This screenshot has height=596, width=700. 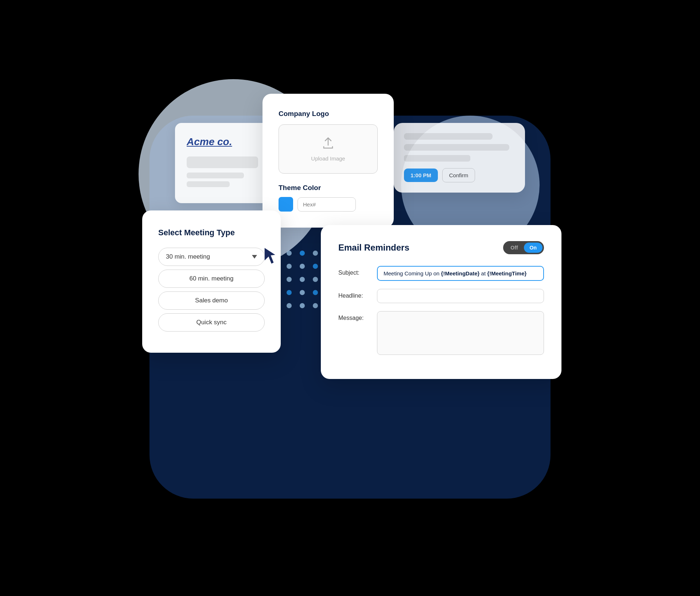 I want to click on subject-middle: at, so click(x=483, y=274).